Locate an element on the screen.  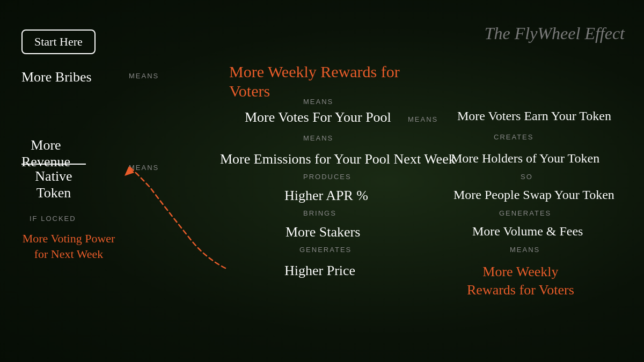
if-locked-label: IF LOCKED is located at coordinates (53, 219).